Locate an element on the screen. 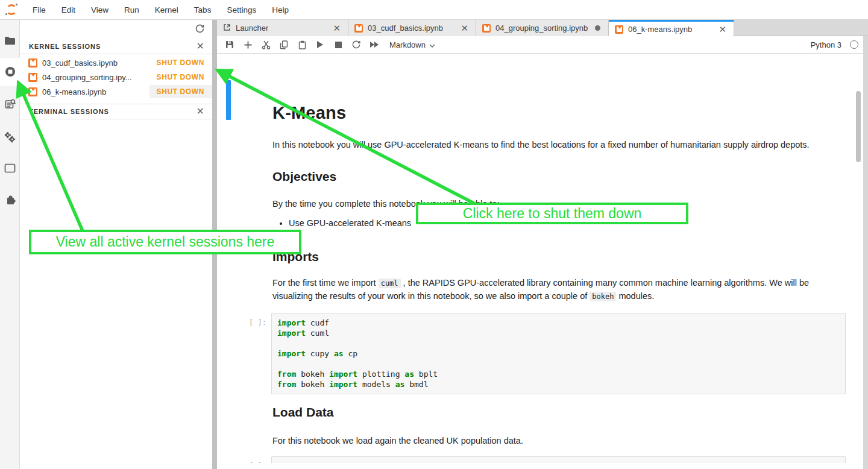 The width and height of the screenshot is (868, 469). md-heading-load-data: Load Data is located at coordinates (303, 412).